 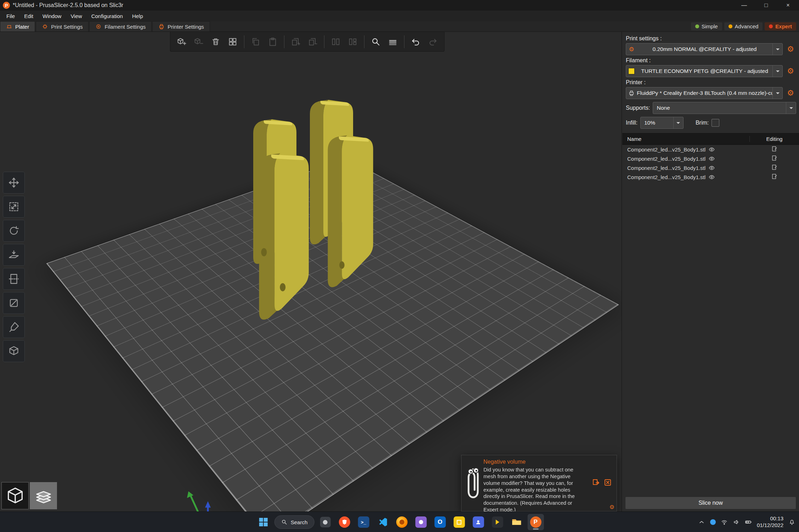 I want to click on chevron-down-icon, so click(x=777, y=93).